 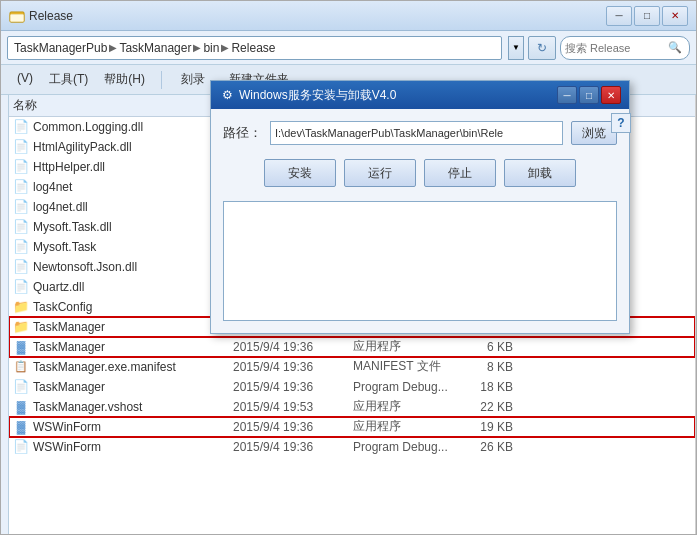 What do you see at coordinates (5, 314) in the screenshot?
I see `left-panel` at bounding box center [5, 314].